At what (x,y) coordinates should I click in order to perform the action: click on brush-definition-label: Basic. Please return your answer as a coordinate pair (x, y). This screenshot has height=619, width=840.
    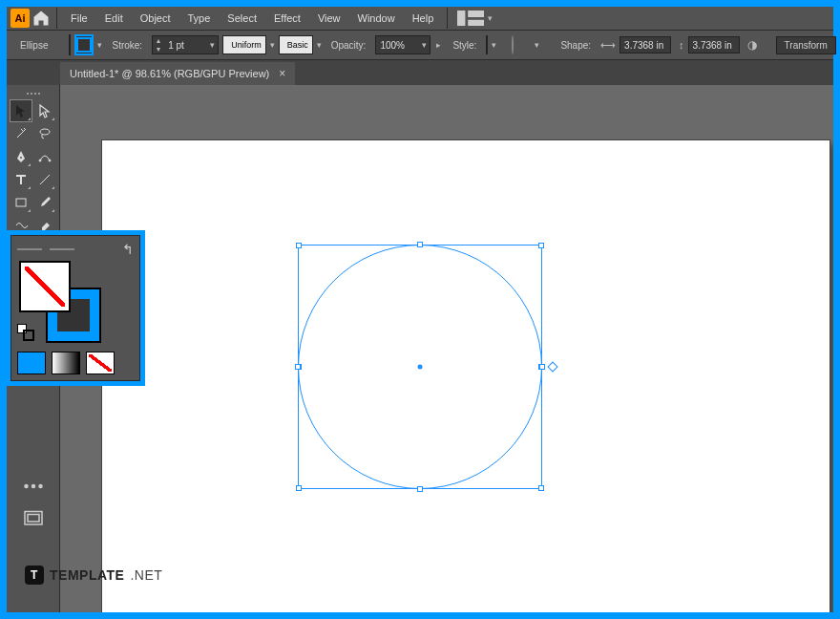
    Looking at the image, I should click on (298, 45).